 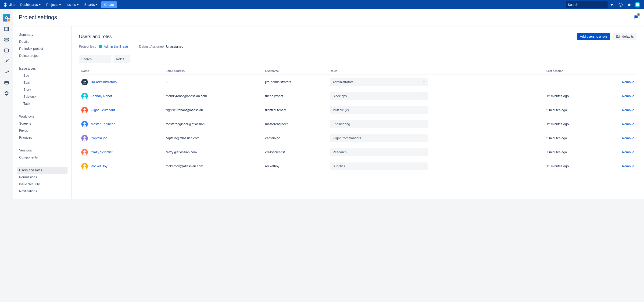 What do you see at coordinates (175, 46) in the screenshot?
I see `default-assignee-value: Unassigned` at bounding box center [175, 46].